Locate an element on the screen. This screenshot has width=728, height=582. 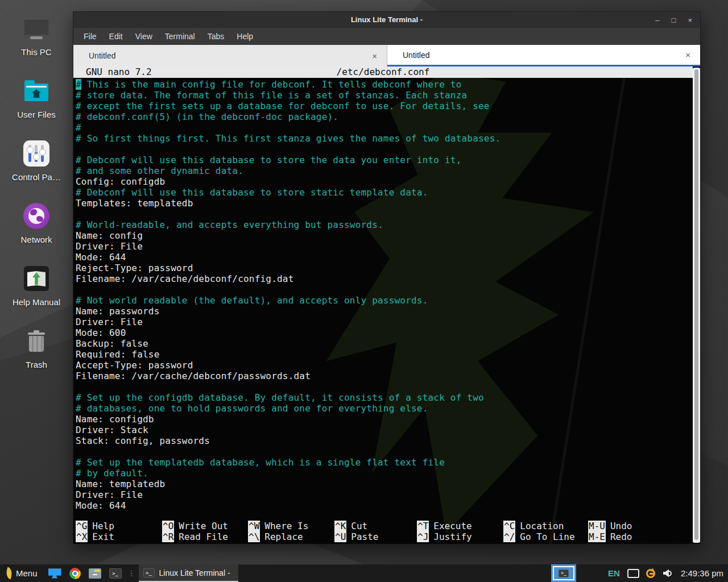
volume-icon is located at coordinates (668, 573).